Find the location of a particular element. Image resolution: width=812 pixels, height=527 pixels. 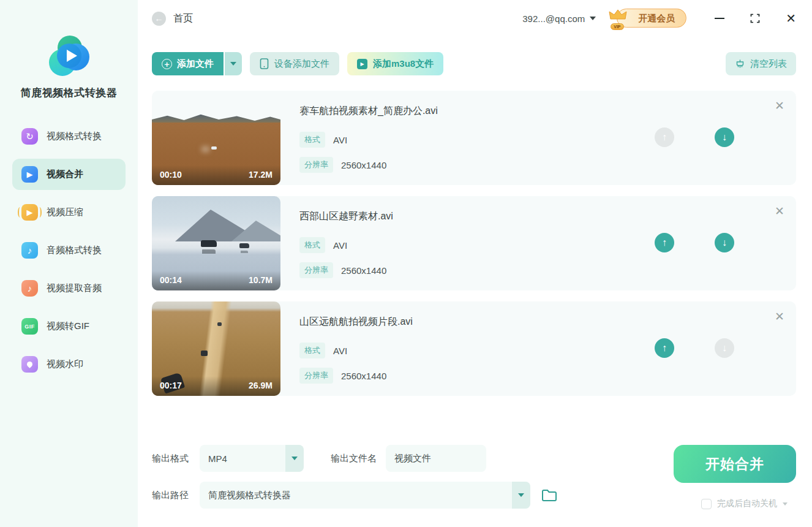

file-row: 00:17 26.9M 山区远航航拍视频片段.avi 格式 AVI 分辨率 25… is located at coordinates (474, 349).